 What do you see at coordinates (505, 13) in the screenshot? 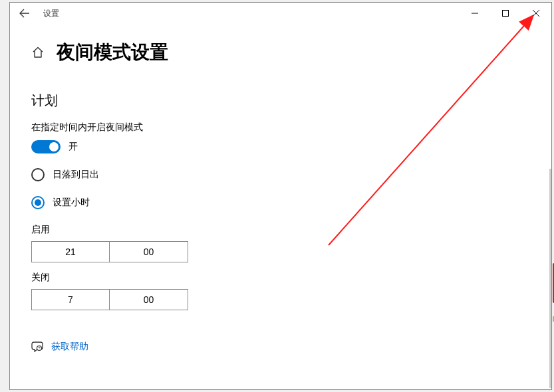
I see `maximize-button` at bounding box center [505, 13].